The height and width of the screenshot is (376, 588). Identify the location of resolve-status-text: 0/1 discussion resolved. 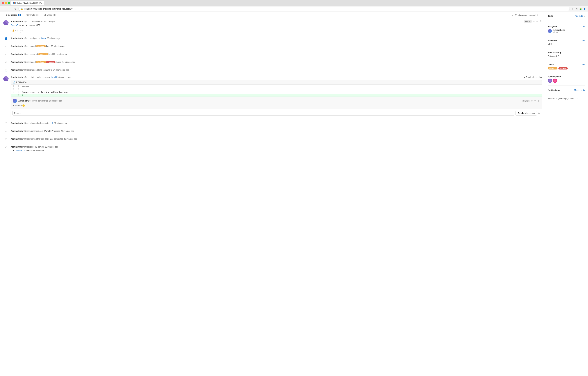
(525, 15).